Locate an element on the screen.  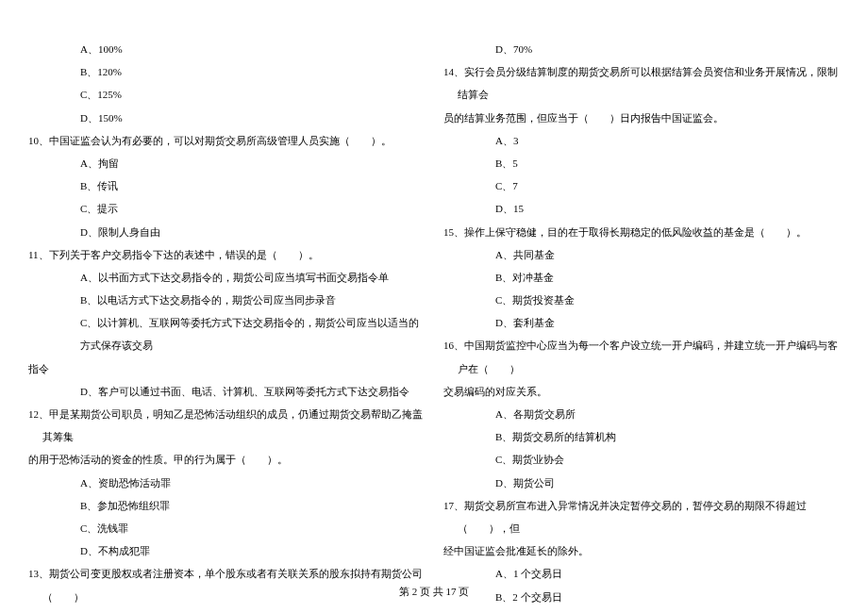
q14-text: 14、实行会员分级结算制度的期货交易所可以根据结算会员资信和业务开展情况，限制结… is located at coordinates (642, 83).